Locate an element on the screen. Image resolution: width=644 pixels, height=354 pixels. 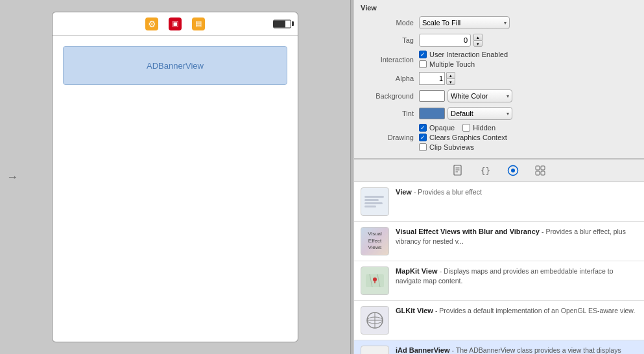
tag-control: ▴ ▾ is located at coordinates (528, 40).